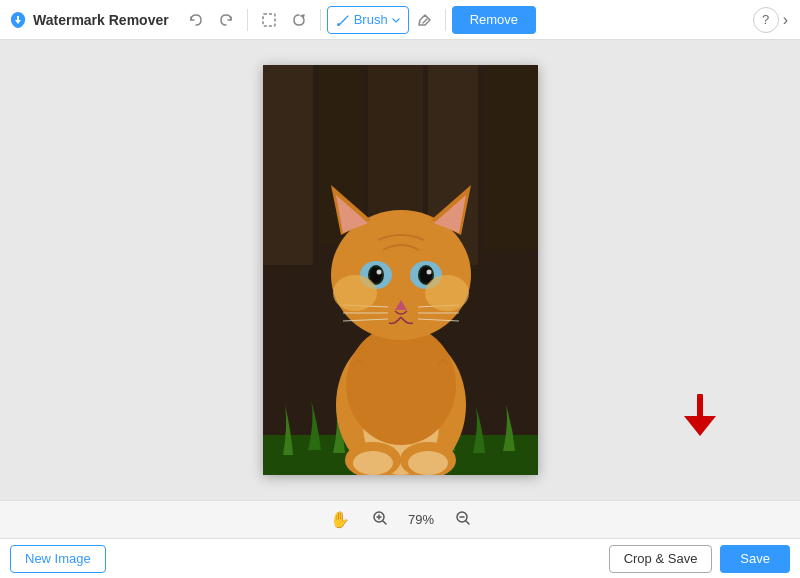 The width and height of the screenshot is (800, 578). I want to click on app-logo-icon, so click(18, 20).